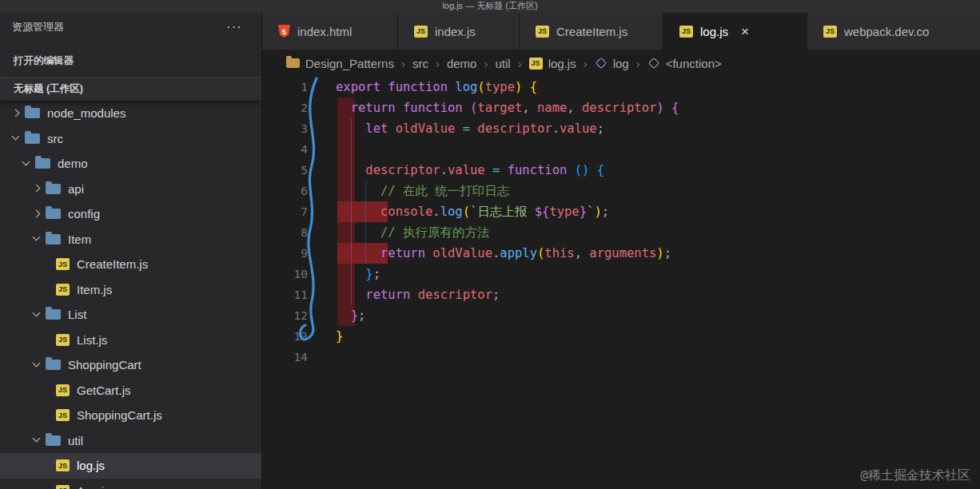  Describe the element at coordinates (131, 139) in the screenshot. I see `tree-item-src: src` at that location.